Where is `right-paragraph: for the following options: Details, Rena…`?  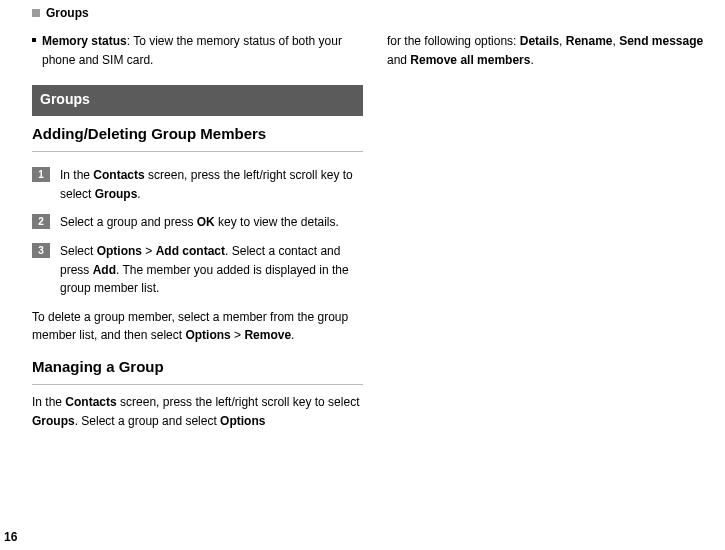
right-paragraph: for the following options: Details, Rena… is located at coordinates (547, 50).